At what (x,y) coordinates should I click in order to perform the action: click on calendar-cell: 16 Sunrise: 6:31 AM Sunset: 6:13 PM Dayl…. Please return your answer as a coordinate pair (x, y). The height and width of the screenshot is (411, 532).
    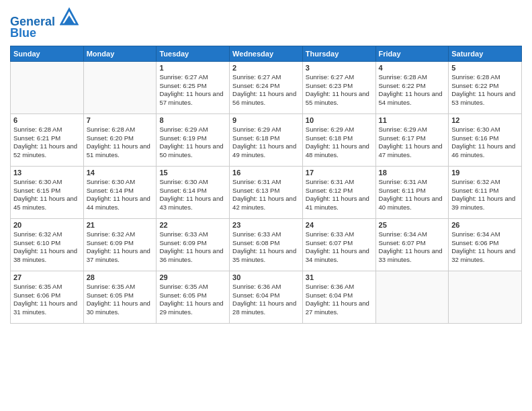
    Looking at the image, I should click on (266, 192).